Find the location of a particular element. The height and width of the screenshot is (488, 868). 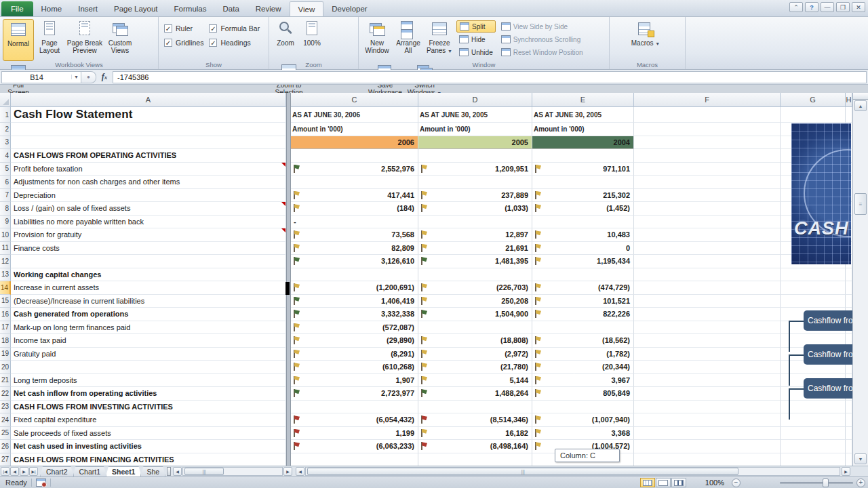

cell-E8: (1,452) is located at coordinates (583, 209).